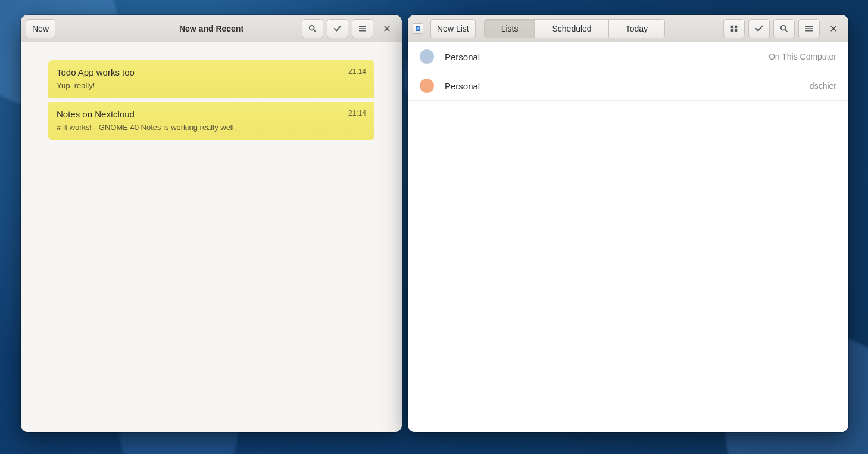 The image size is (868, 454). I want to click on list-item: Personal On This Computer, so click(628, 57).